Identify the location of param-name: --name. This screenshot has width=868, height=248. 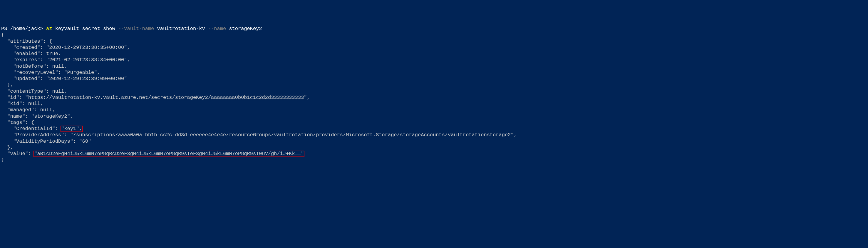
(218, 29).